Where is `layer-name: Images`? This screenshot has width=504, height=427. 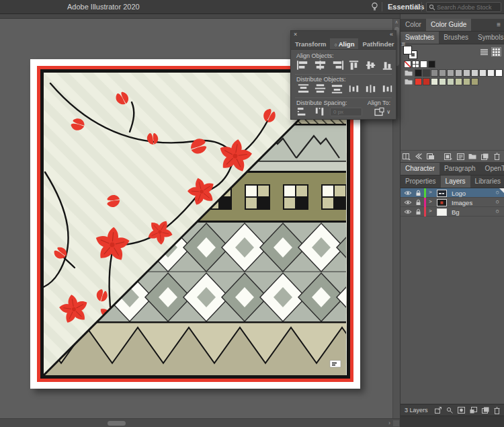 layer-name: Images is located at coordinates (462, 203).